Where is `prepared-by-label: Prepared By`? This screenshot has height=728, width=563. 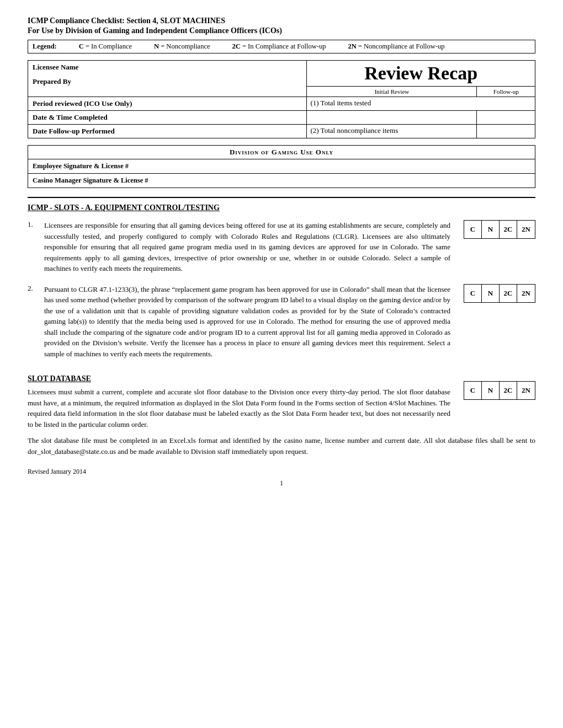 prepared-by-label: Prepared By is located at coordinates (52, 82).